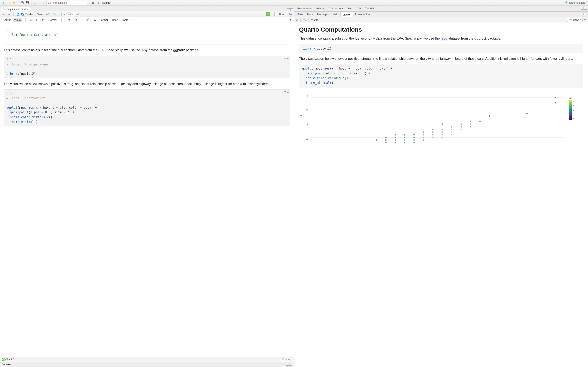 The image size is (588, 367). I want to click on visual-mode-button: Visual, so click(17, 20).